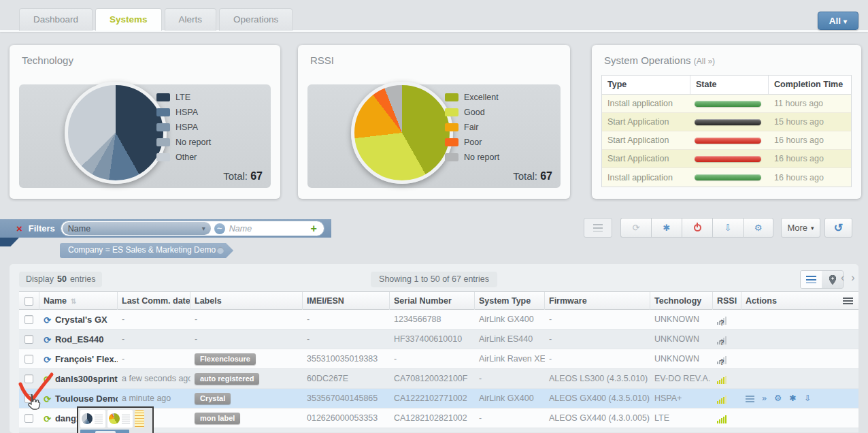 This screenshot has height=433, width=868. Describe the element at coordinates (727, 103) in the screenshot. I see `operation-row: Install application11 hours ago` at that location.